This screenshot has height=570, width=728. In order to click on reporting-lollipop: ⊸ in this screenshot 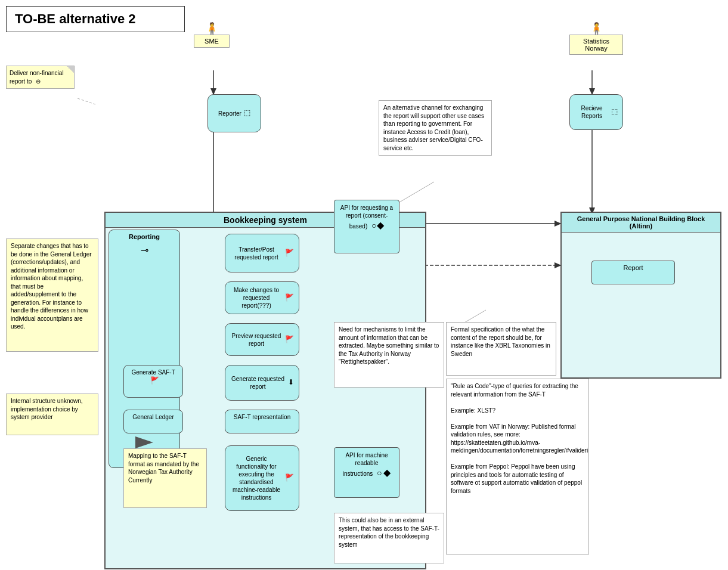, I will do `click(144, 250)`.